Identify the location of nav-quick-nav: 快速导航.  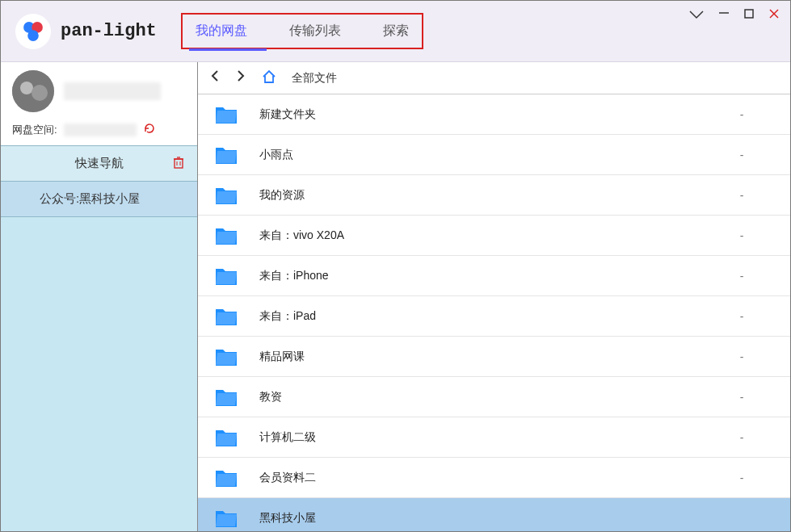
(99, 164).